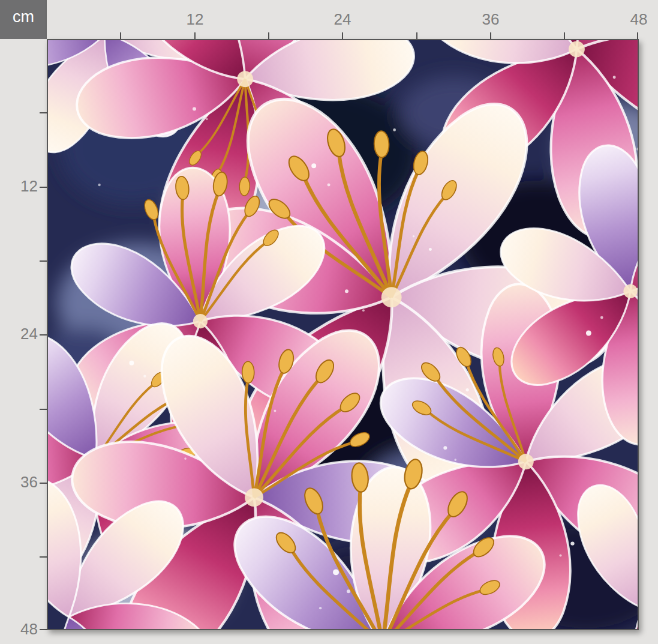 This screenshot has width=658, height=644. What do you see at coordinates (23, 335) in the screenshot?
I see `ruler-vertical: 12 24 36 48` at bounding box center [23, 335].